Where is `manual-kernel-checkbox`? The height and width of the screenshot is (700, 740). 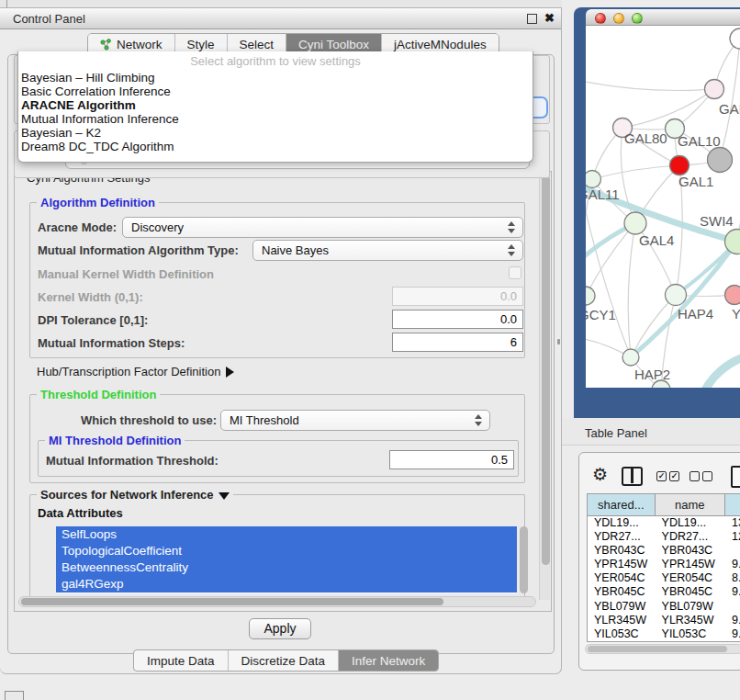 manual-kernel-checkbox is located at coordinates (515, 273).